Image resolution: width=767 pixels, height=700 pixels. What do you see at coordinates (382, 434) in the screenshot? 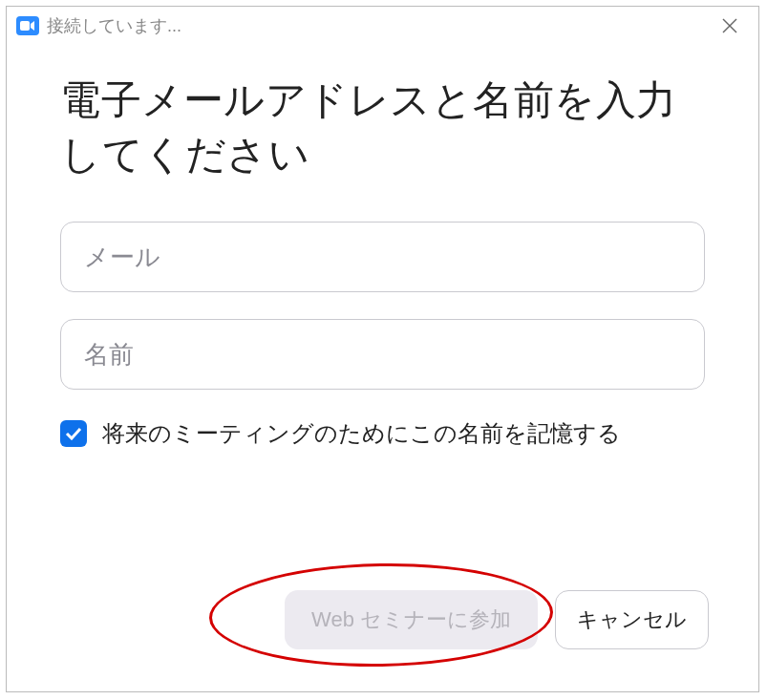
I see `remember-row: 将来のミーティングのためにこの名前を記憶する` at bounding box center [382, 434].